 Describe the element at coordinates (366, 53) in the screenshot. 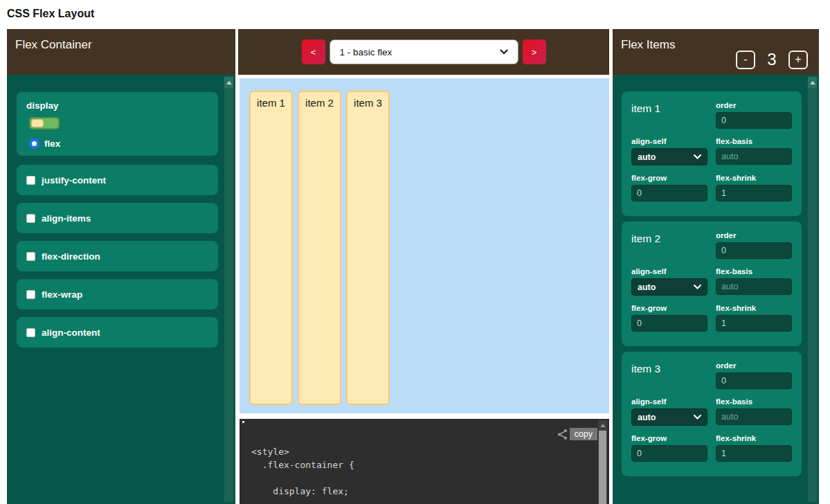

I see `example-select-value: 1 - basic flex` at that location.